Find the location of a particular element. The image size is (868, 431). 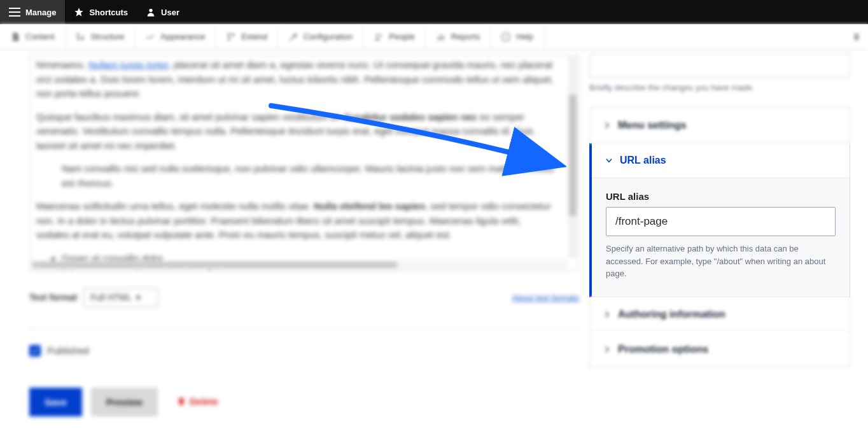

url-alias-help: Specify an alternative path by which thi… is located at coordinates (720, 261).